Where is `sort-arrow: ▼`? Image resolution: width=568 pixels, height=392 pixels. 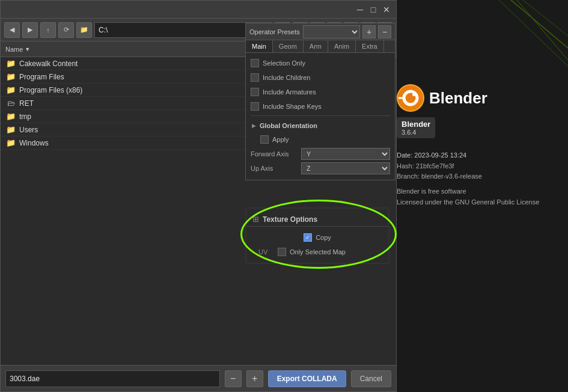 sort-arrow: ▼ is located at coordinates (28, 49).